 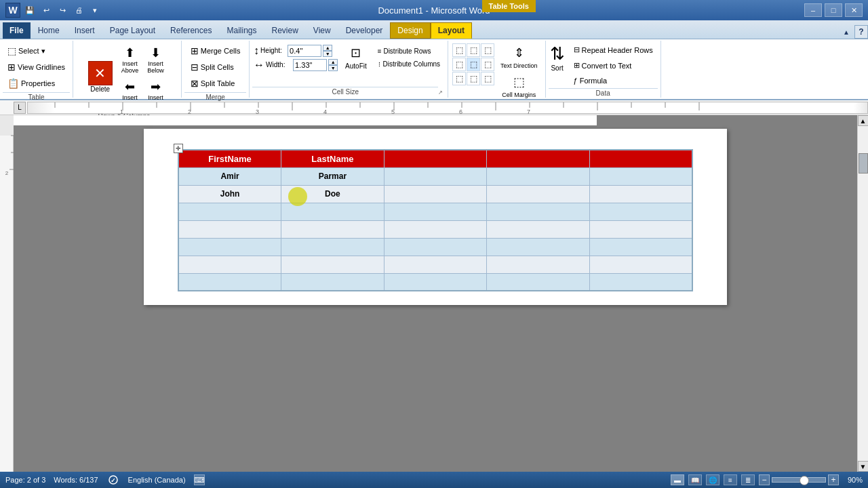 What do you see at coordinates (730, 480) in the screenshot?
I see `outline-btn: ≡` at bounding box center [730, 480].